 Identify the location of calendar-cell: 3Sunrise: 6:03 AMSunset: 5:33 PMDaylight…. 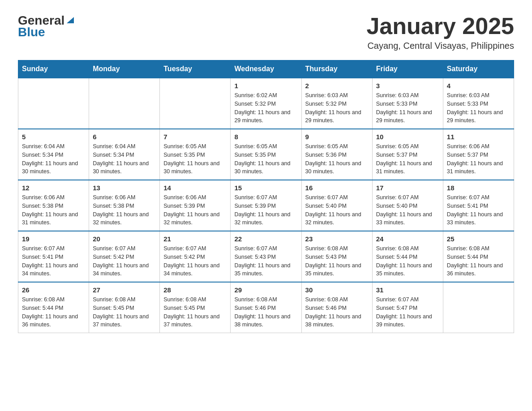
(408, 103).